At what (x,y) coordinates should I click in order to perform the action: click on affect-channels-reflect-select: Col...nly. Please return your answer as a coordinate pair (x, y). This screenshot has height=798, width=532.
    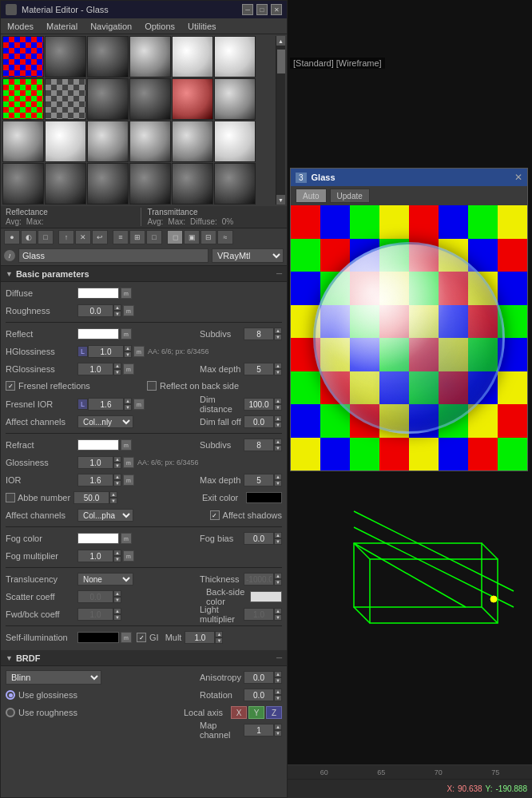
    Looking at the image, I should click on (105, 422).